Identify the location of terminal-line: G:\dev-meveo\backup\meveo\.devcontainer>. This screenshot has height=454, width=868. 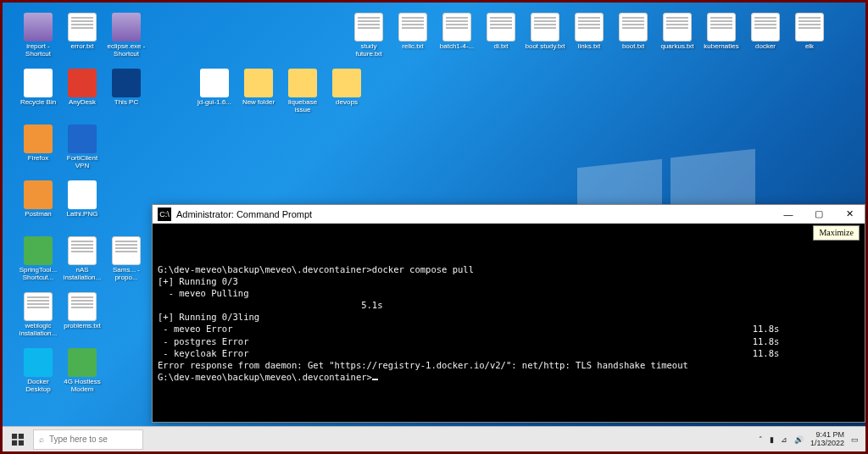
(509, 377).